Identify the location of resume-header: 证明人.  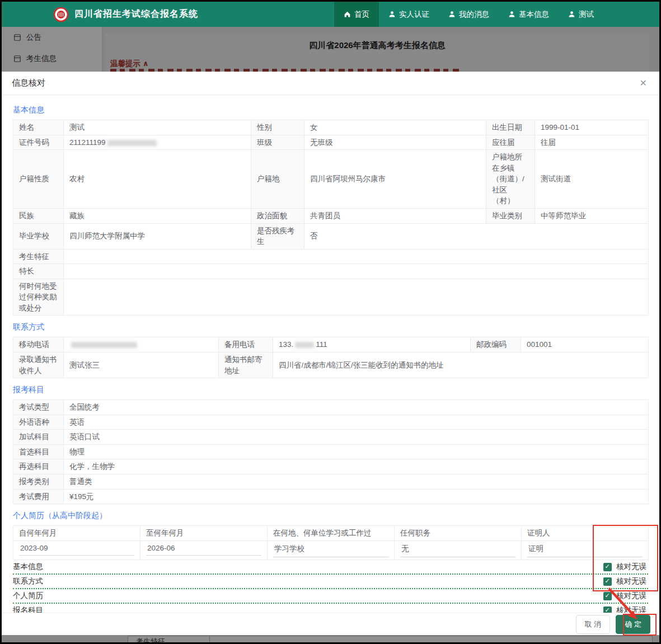
(585, 534).